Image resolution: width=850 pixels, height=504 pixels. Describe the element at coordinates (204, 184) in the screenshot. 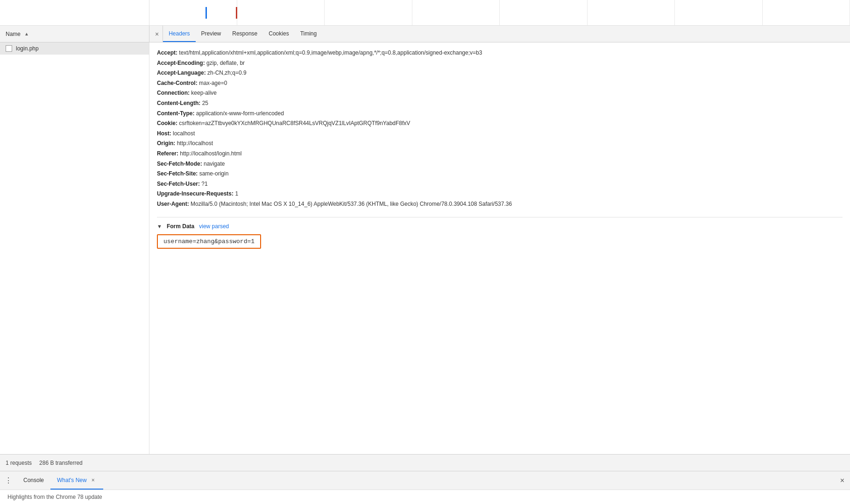

I see `header-value: ?1` at that location.